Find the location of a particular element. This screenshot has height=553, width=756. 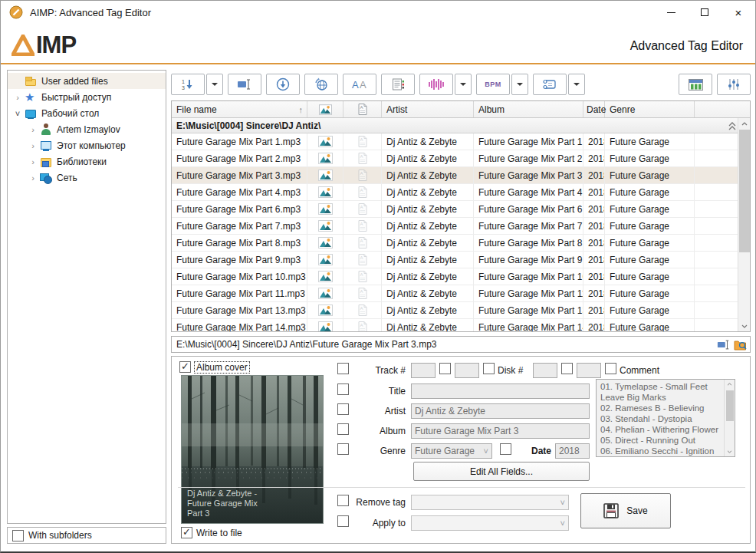

bpm-dropdown-button is located at coordinates (520, 84).